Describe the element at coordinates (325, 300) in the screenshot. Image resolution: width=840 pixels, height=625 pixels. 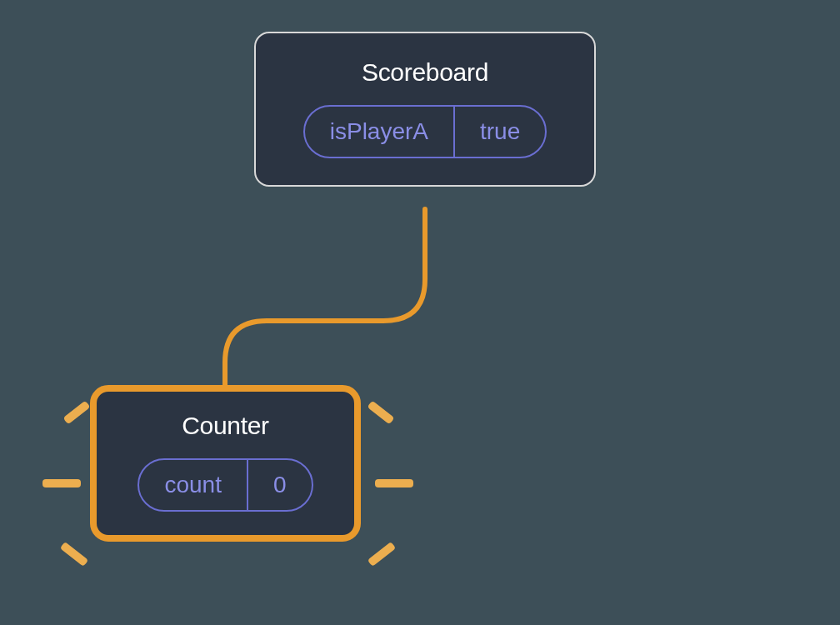
I see `connector-line` at that location.